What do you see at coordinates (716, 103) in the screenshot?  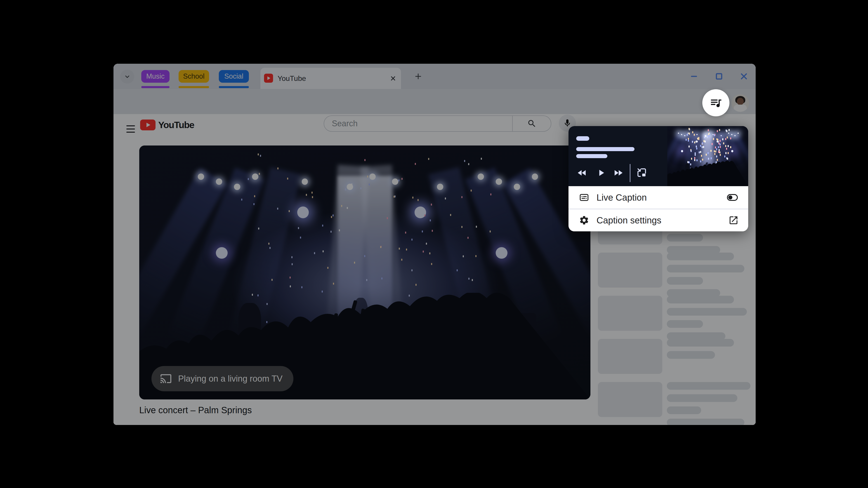 I see `queue-music-icon` at bounding box center [716, 103].